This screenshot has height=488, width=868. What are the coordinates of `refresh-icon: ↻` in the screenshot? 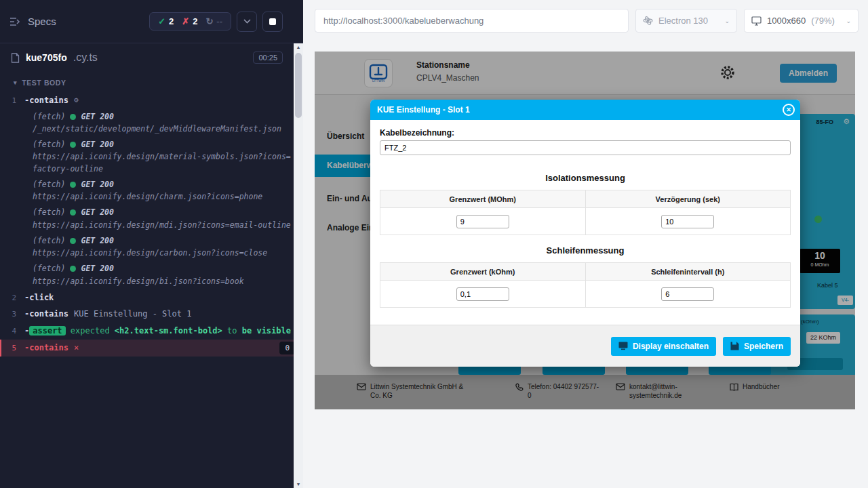 It's located at (209, 22).